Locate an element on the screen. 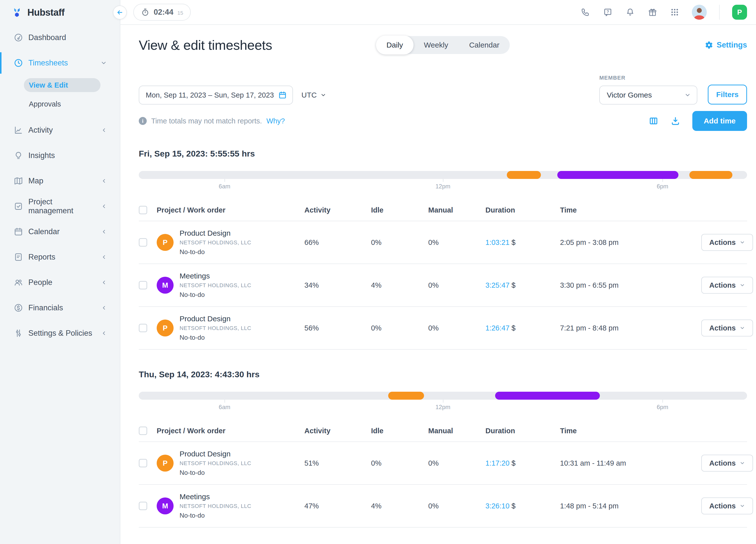  sidebar-item-dashboard: Dashboard is located at coordinates (60, 38).